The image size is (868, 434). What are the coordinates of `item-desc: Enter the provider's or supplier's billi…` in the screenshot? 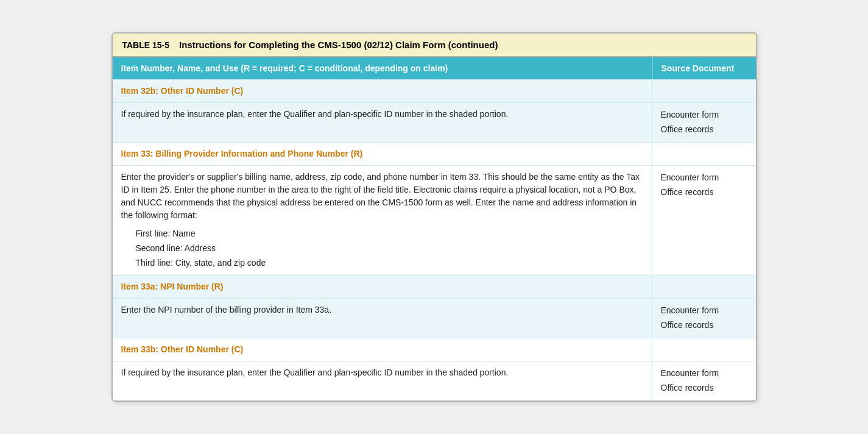 It's located at (381, 196).